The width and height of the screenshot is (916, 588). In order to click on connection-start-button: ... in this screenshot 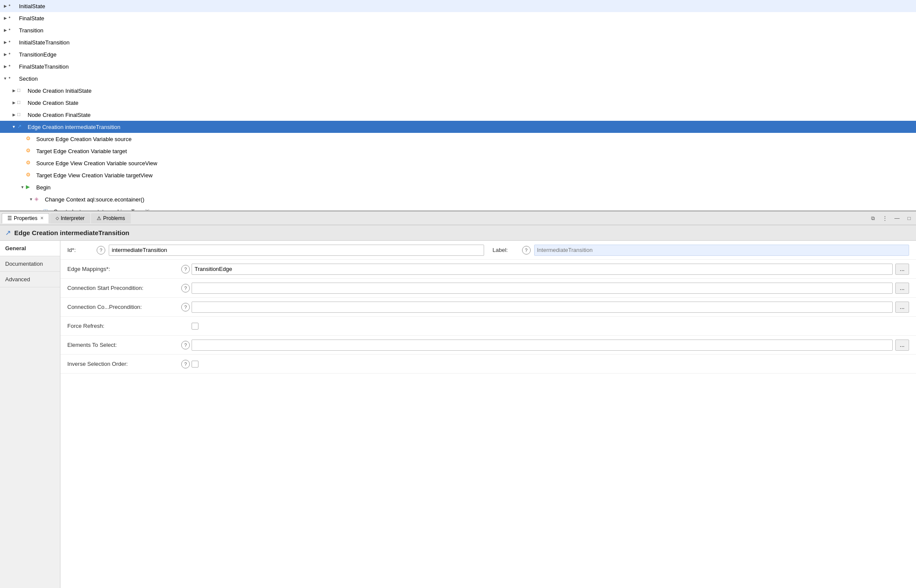, I will do `click(902, 288)`.